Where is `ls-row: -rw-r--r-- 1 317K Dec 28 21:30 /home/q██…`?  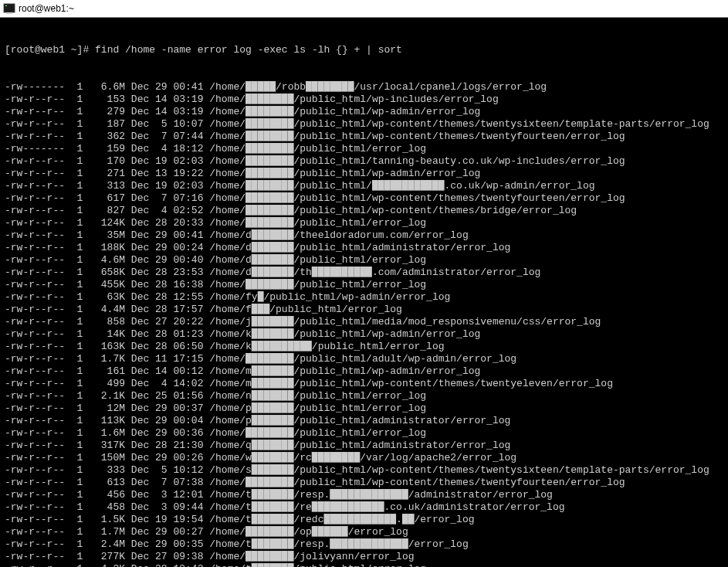 ls-row: -rw-r--r-- 1 317K Dec 28 21:30 /home/q██… is located at coordinates (364, 446).